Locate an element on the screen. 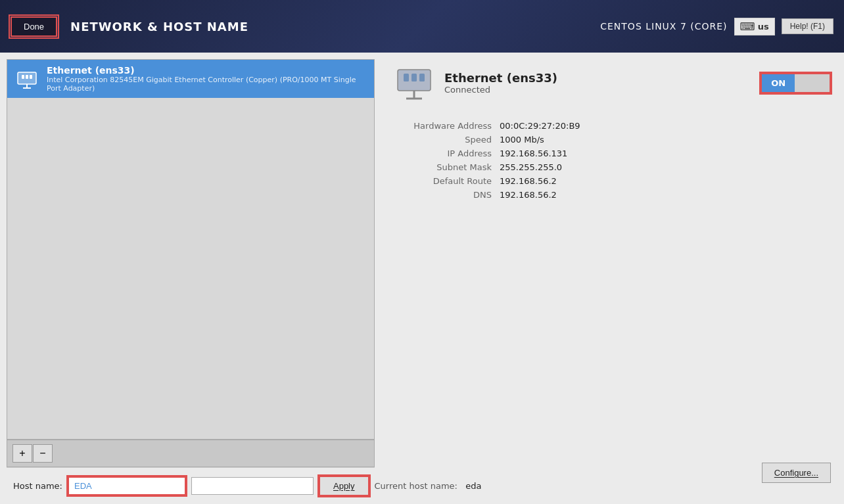  help-button: Help! (F1) is located at coordinates (807, 26).